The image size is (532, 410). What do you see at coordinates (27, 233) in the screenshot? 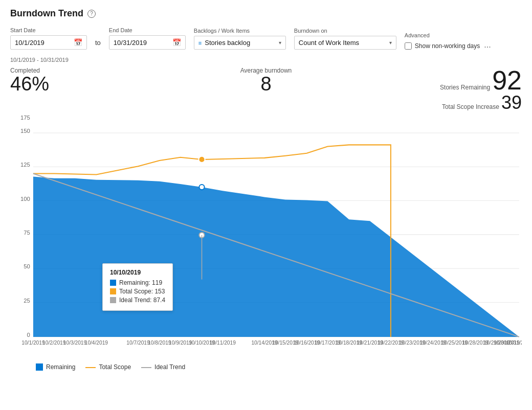
I see `svg-text: 75` at bounding box center [27, 233].